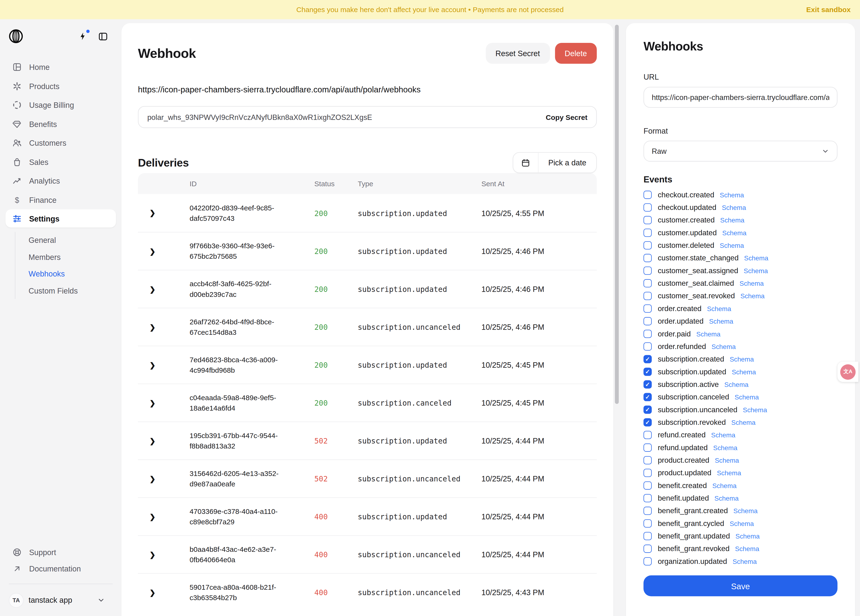 The image size is (860, 616). What do you see at coordinates (741, 151) in the screenshot?
I see `format-select: Raw` at bounding box center [741, 151].